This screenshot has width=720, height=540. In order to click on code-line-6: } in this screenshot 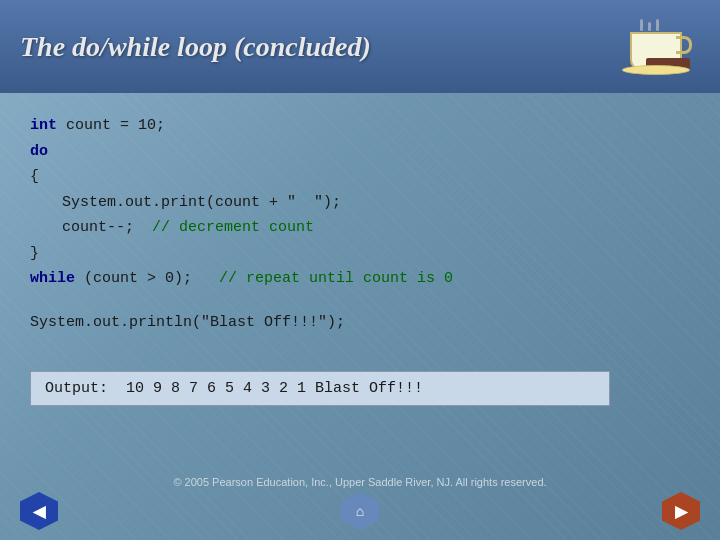, I will do `click(360, 254)`.